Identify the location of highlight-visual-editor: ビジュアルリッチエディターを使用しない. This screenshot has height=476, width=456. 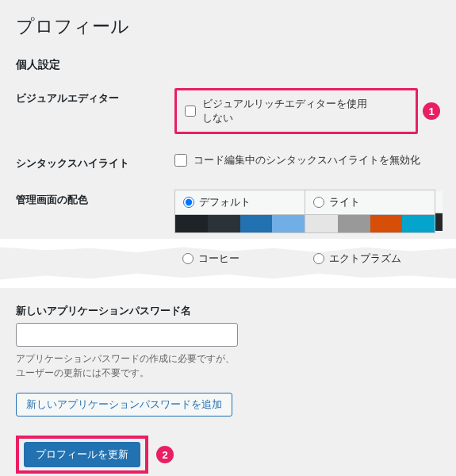
(297, 111).